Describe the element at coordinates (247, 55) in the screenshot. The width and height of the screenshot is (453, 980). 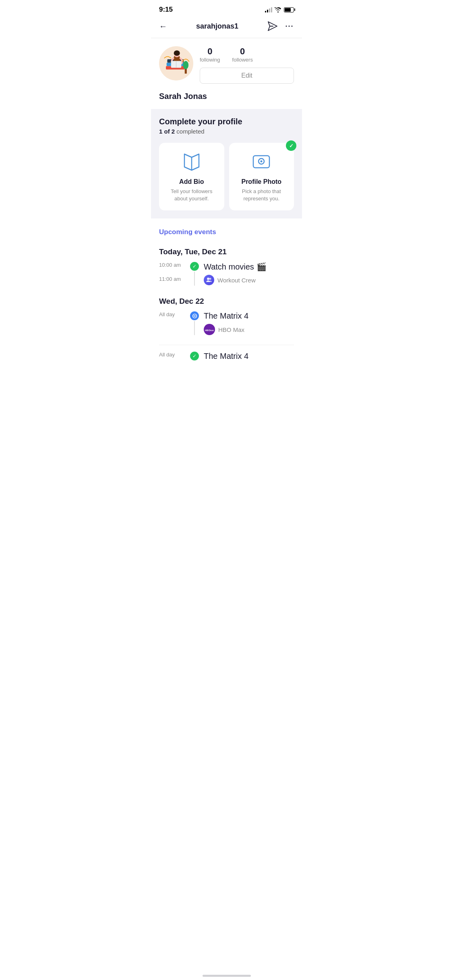
I see `stats-row: 0 following 0 followers` at that location.